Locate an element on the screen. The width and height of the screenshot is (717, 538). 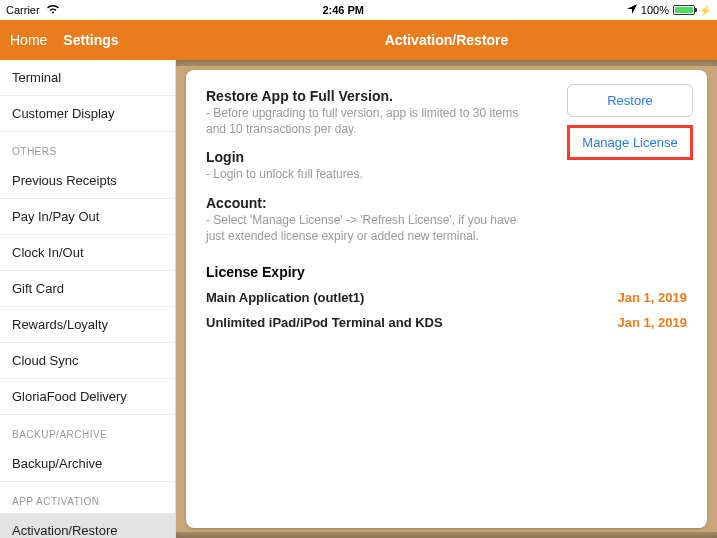
battery-icon is located at coordinates (684, 10).